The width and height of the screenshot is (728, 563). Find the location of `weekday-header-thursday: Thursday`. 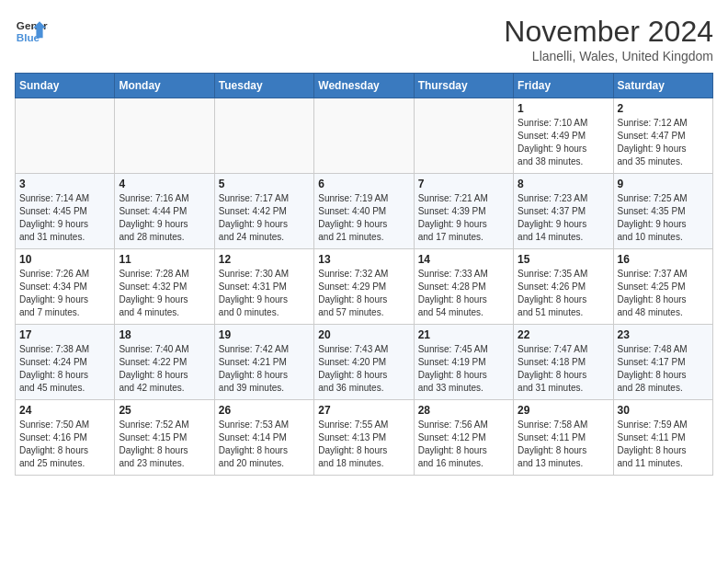

weekday-header-thursday: Thursday is located at coordinates (463, 86).